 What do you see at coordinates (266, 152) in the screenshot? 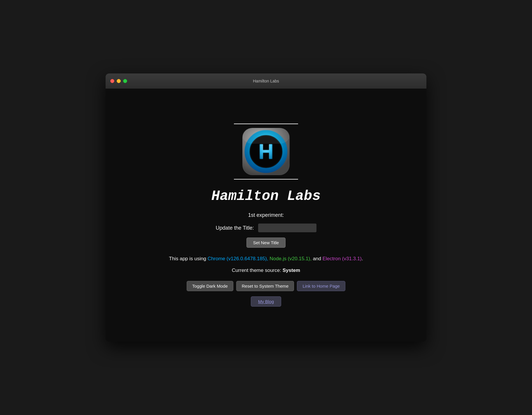
I see `logo-container: H` at bounding box center [266, 152].